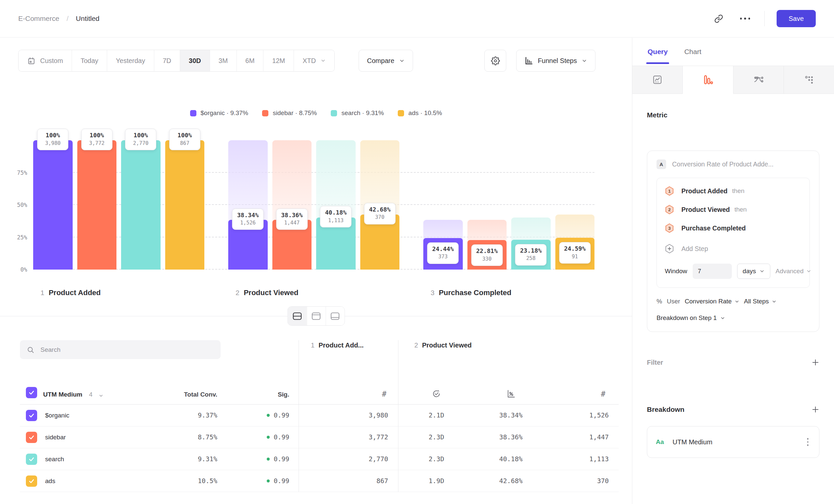 Image resolution: width=834 pixels, height=504 pixels. What do you see at coordinates (583, 385) in the screenshot?
I see `step2-count-header: #` at bounding box center [583, 385].